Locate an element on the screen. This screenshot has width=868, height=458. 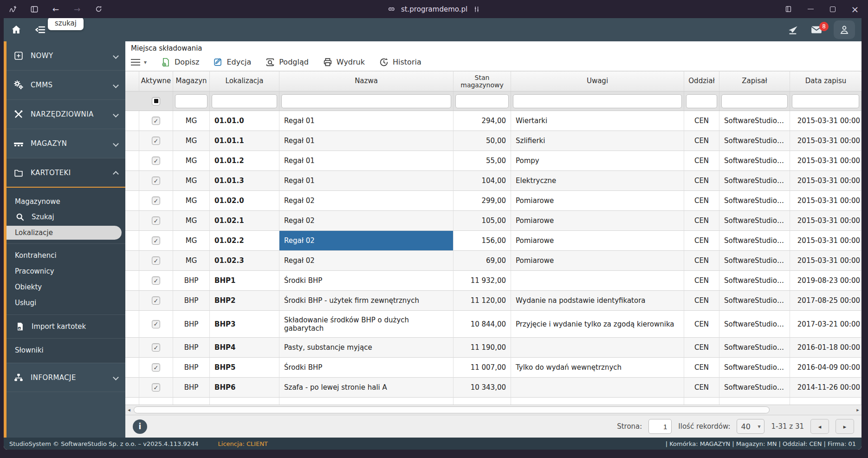
cell-uwagi: Przyjęcie i wydanie tylko za zgodą kiero… is located at coordinates (598, 324).